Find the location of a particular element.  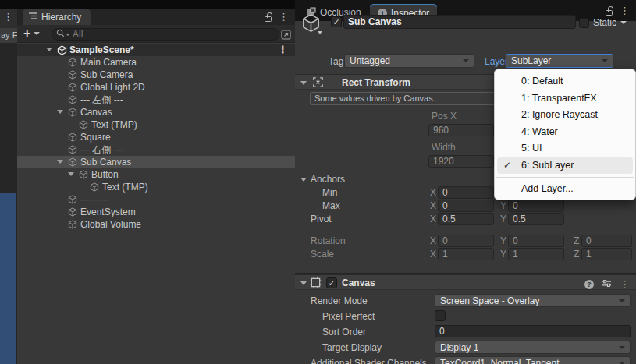

tag-dropdown: Untagged is located at coordinates (409, 61).